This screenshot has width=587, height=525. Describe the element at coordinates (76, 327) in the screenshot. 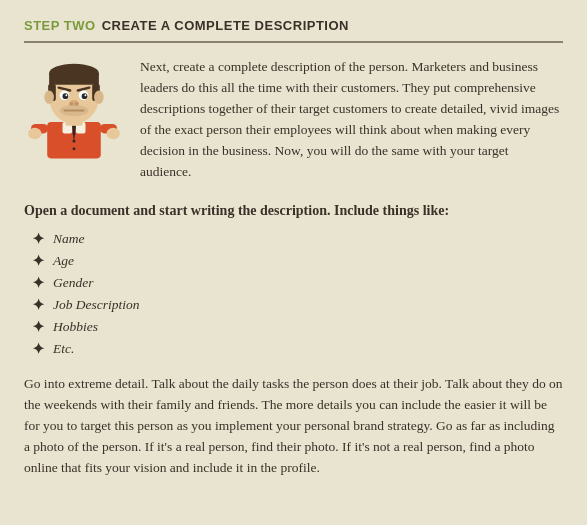

I see `list-item-label: Hobbies` at that location.